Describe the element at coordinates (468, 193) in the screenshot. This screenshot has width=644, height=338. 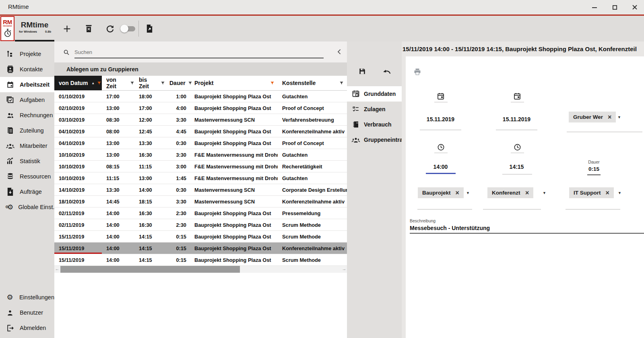
I see `project-dropdown-icon: ▼` at that location.